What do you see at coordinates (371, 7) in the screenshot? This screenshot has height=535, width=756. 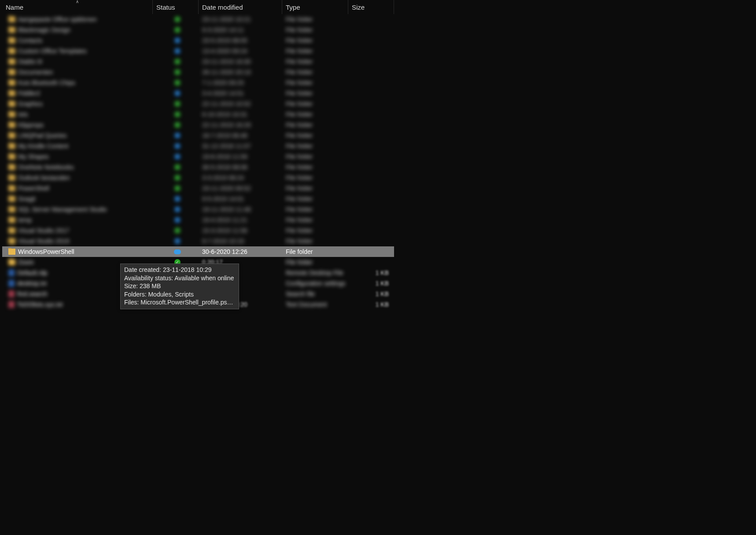 I see `column-header-size: Size` at bounding box center [371, 7].